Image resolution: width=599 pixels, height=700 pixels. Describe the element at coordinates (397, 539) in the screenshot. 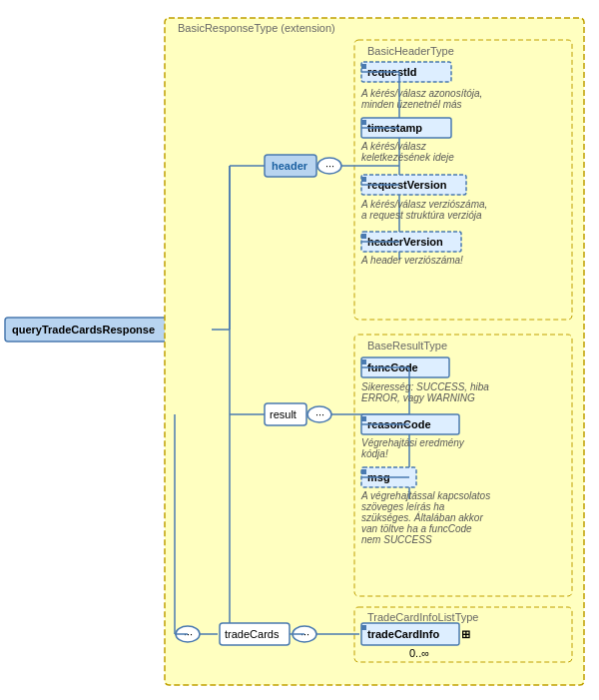

I see `msg-desc5: nem SUCCESS` at that location.